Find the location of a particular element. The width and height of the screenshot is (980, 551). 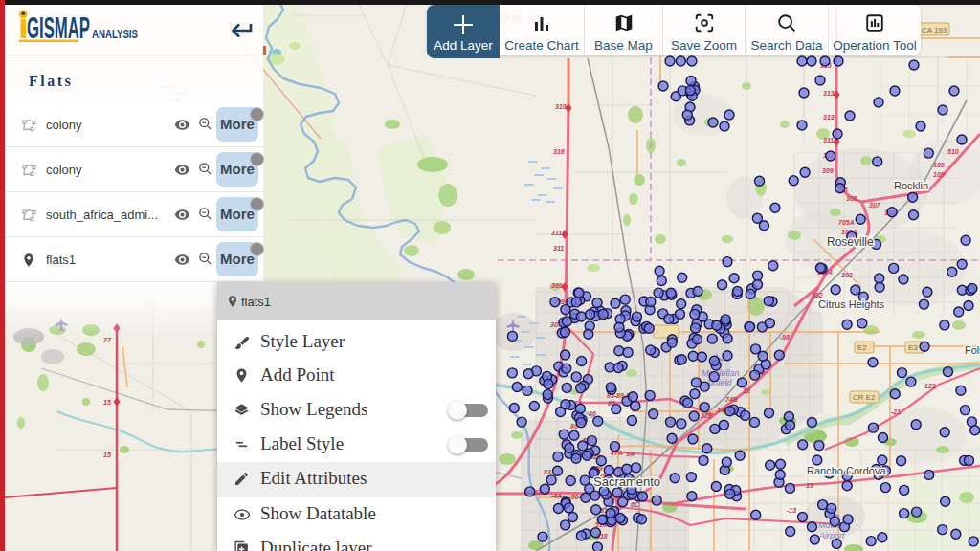

svg-text: ANALYSIS is located at coordinates (115, 34).